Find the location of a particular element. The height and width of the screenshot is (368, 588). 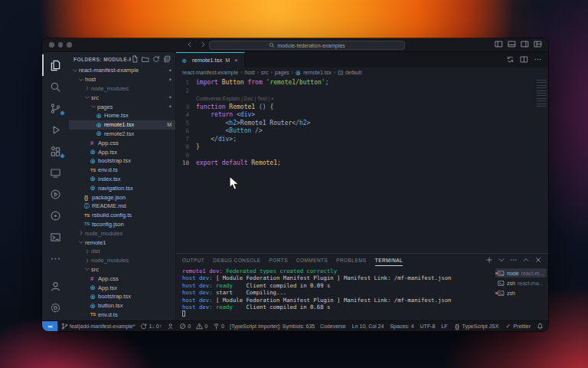

terminal-instance-zsh: zshreact-ma... is located at coordinates (521, 283).